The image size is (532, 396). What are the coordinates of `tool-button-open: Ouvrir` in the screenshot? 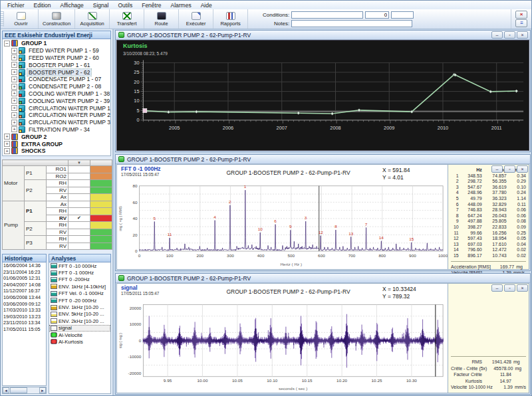 It's located at (21, 19).